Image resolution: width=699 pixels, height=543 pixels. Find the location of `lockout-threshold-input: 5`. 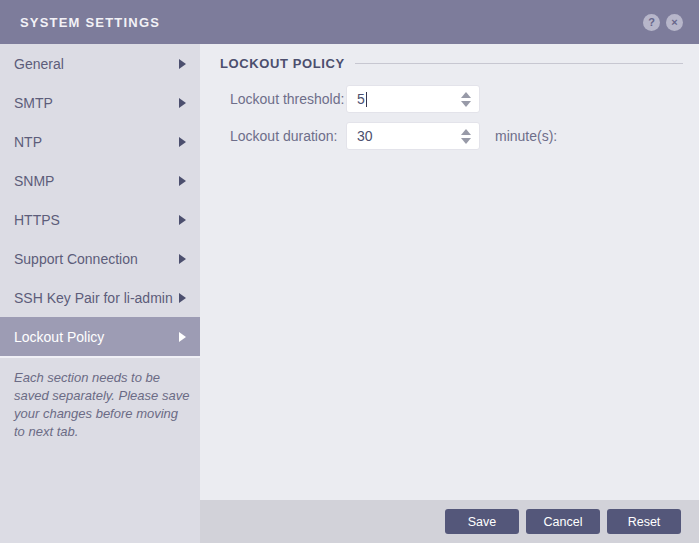

lockout-threshold-input: 5 is located at coordinates (413, 99).